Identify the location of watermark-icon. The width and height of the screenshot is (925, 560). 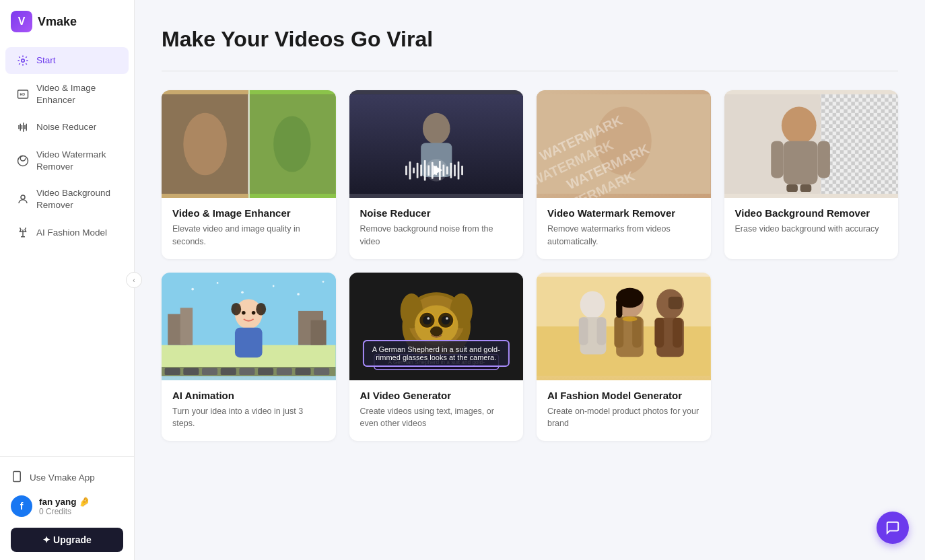
(23, 161).